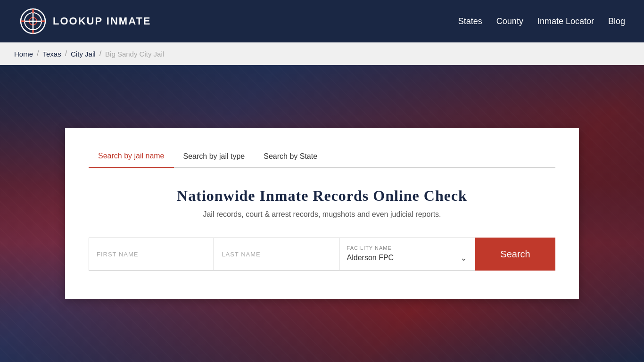  I want to click on chevron-down-icon: ⌄, so click(464, 258).